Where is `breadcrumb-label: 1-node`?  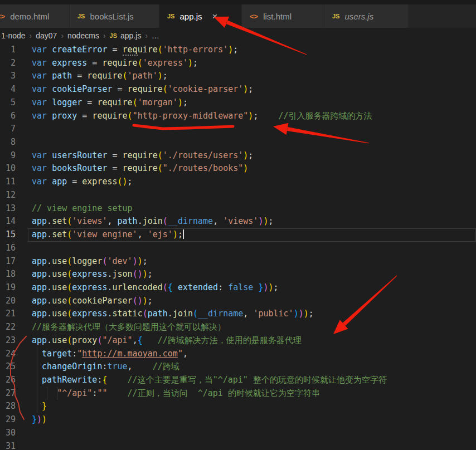 breadcrumb-label: 1-node is located at coordinates (13, 36).